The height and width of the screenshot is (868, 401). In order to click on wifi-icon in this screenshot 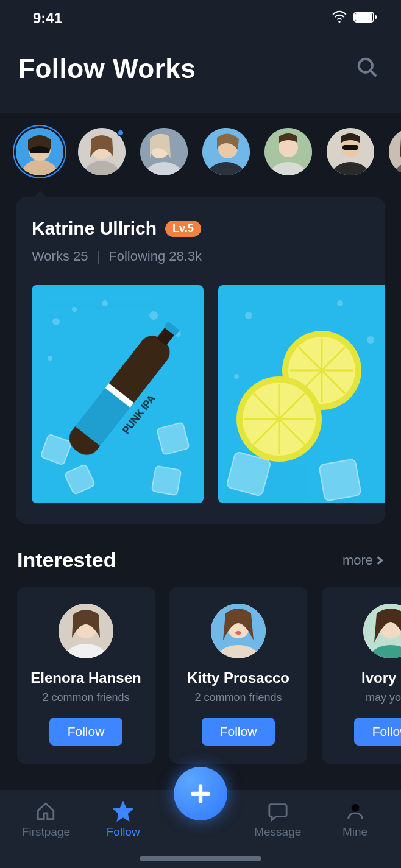, I will do `click(339, 18)`.